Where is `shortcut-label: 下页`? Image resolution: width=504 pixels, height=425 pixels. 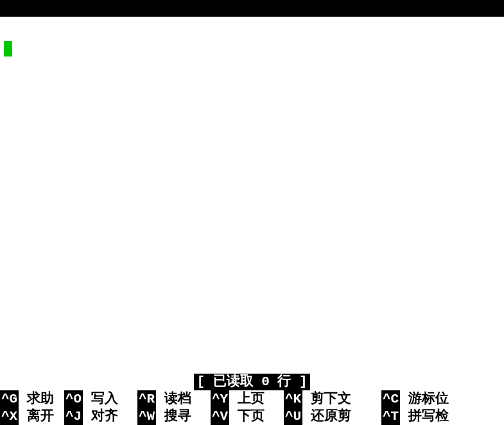
shortcut-label: 下页 is located at coordinates (247, 416).